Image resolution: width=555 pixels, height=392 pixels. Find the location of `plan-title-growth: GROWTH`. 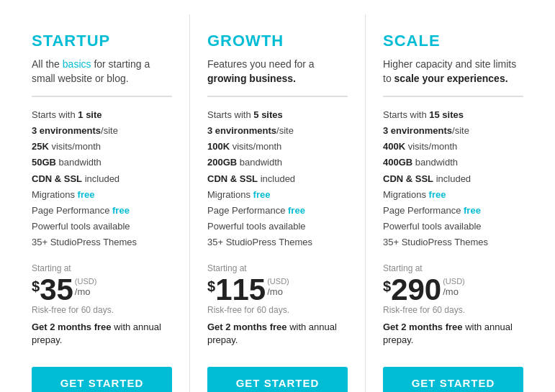

plan-title-growth: GROWTH is located at coordinates (278, 41).